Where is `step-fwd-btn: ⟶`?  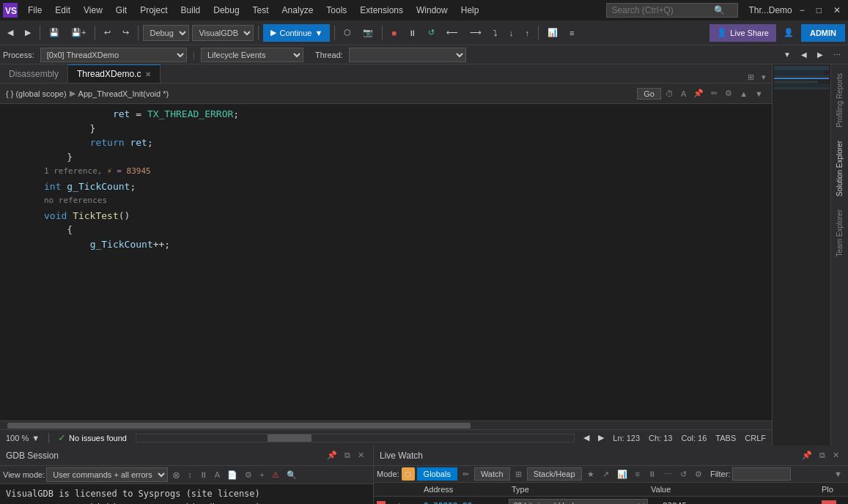 step-fwd-btn: ⟶ is located at coordinates (476, 32).